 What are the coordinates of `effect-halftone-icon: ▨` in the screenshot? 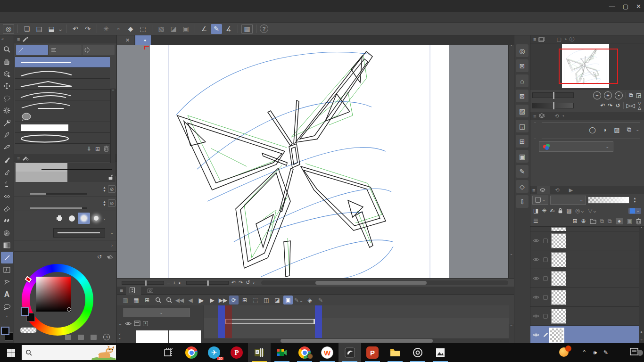 It's located at (617, 130).